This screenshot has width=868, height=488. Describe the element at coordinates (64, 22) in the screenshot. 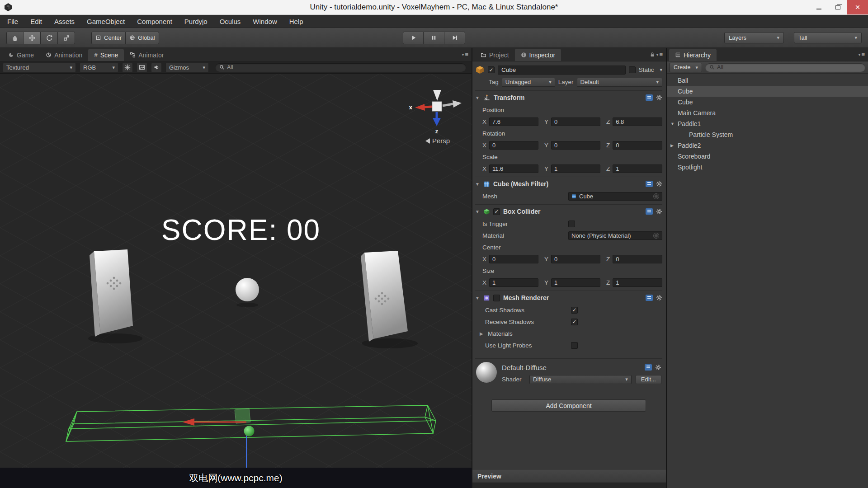

I see `menu-assets: Assets` at that location.